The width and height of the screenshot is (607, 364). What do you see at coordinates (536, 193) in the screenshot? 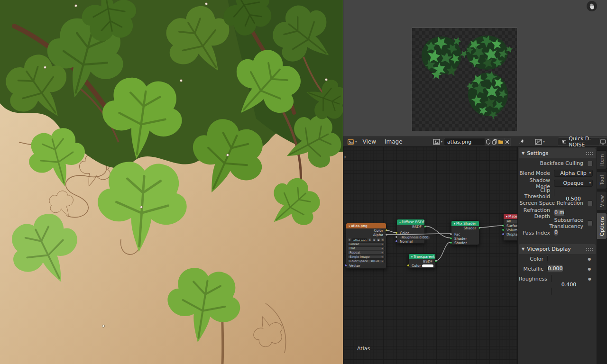
I see `clip-threshold-label: Clip Threshold` at bounding box center [536, 193].